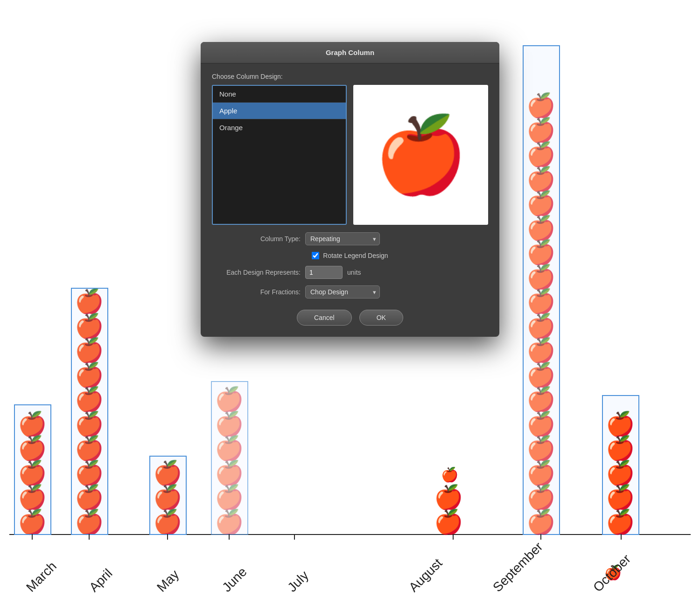  Describe the element at coordinates (279, 155) in the screenshot. I see `design-list: None Apple Orange` at that location.